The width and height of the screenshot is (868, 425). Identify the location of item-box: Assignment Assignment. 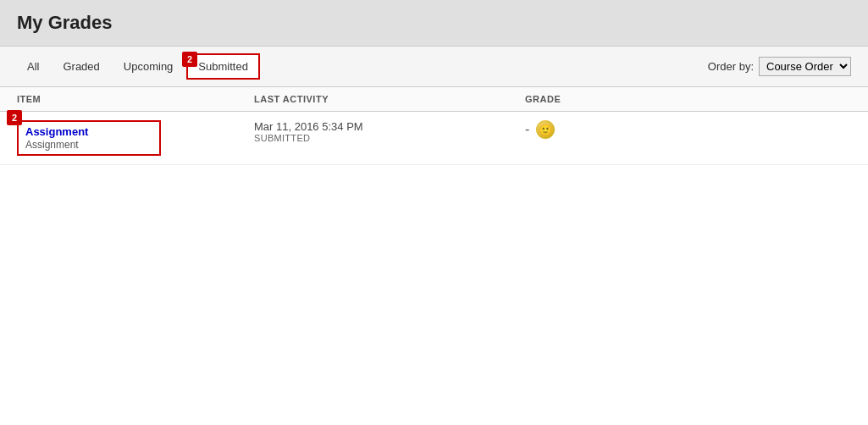
(89, 138).